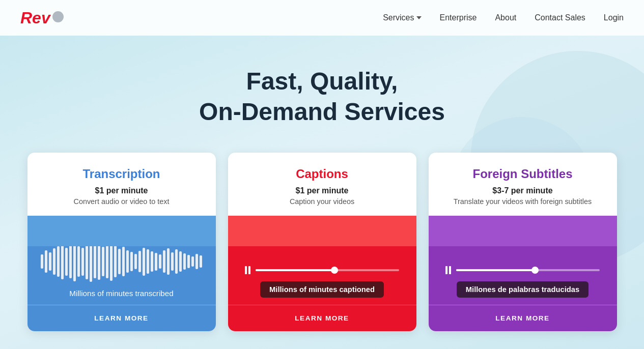 The image size is (644, 349). Describe the element at coordinates (402, 18) in the screenshot. I see `nav-item-services: Services` at that location.